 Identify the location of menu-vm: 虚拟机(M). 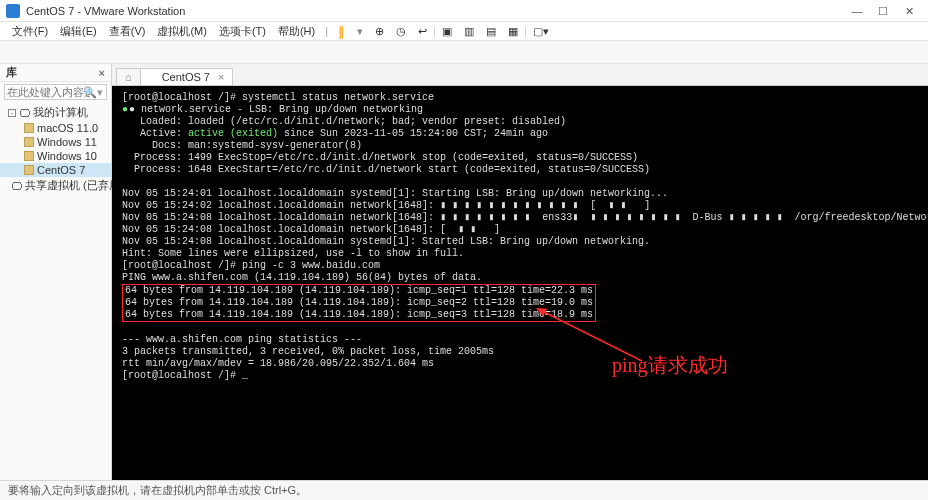
(182, 32).